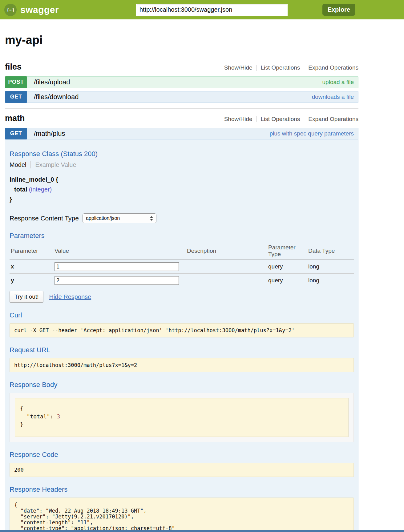 The height and width of the screenshot is (532, 404). I want to click on model-property: total (integer), so click(184, 189).